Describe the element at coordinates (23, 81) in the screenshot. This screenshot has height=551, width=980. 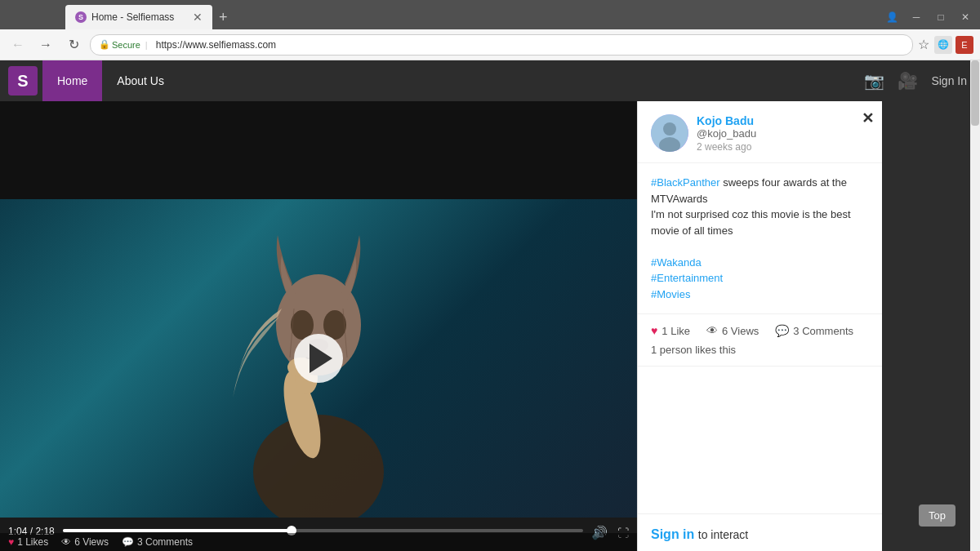
I see `site-logo: S` at that location.